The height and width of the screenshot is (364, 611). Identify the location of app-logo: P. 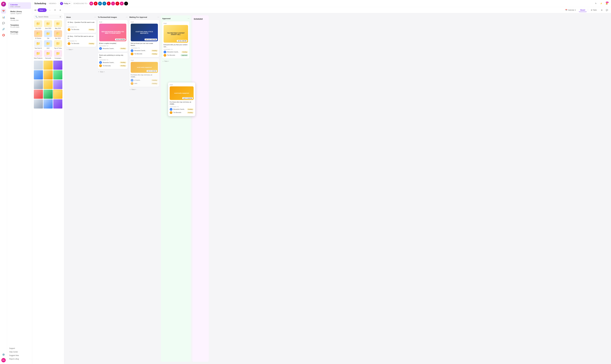
(3, 4).